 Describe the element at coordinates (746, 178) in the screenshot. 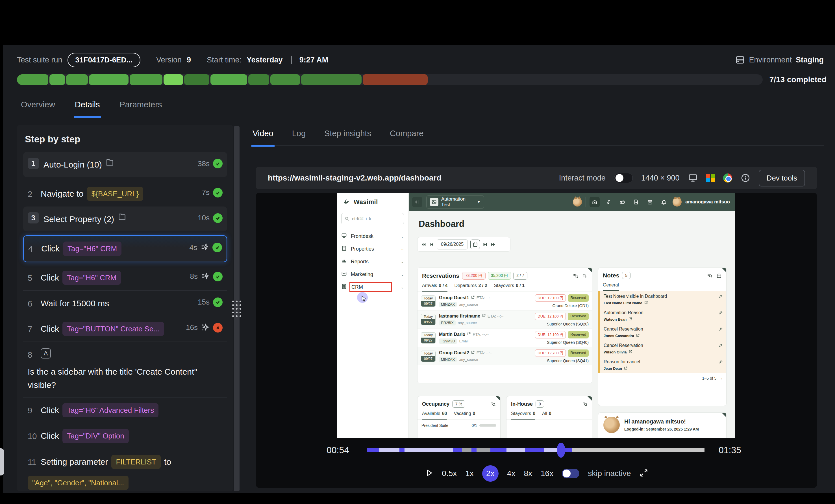

I see `info-icon` at that location.